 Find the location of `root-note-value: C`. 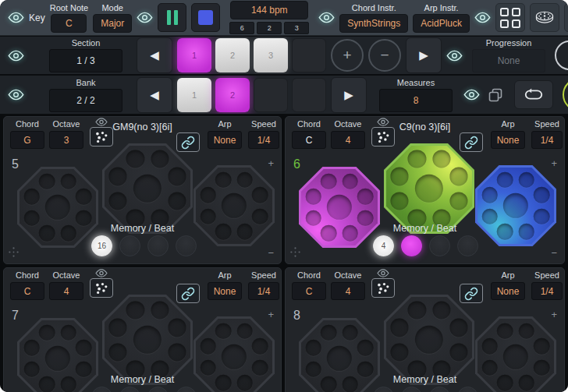

root-note-value: C is located at coordinates (69, 23).